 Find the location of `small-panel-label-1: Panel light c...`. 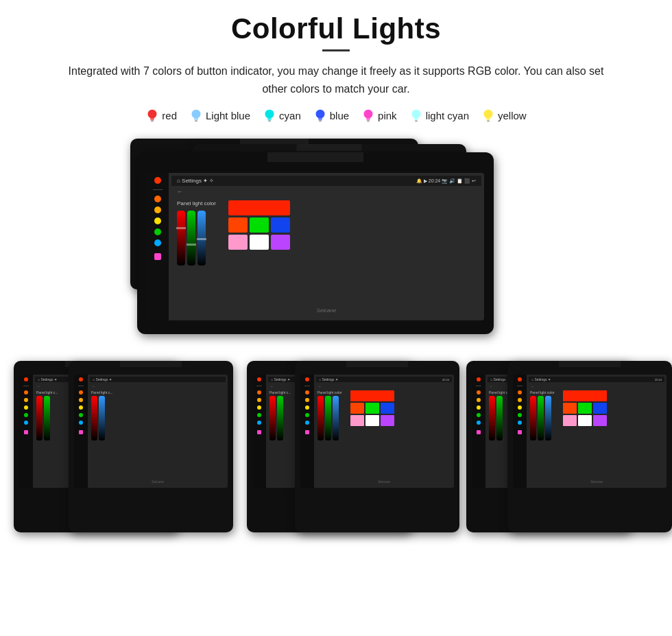

small-panel-label-1: Panel light c... is located at coordinates (47, 392).